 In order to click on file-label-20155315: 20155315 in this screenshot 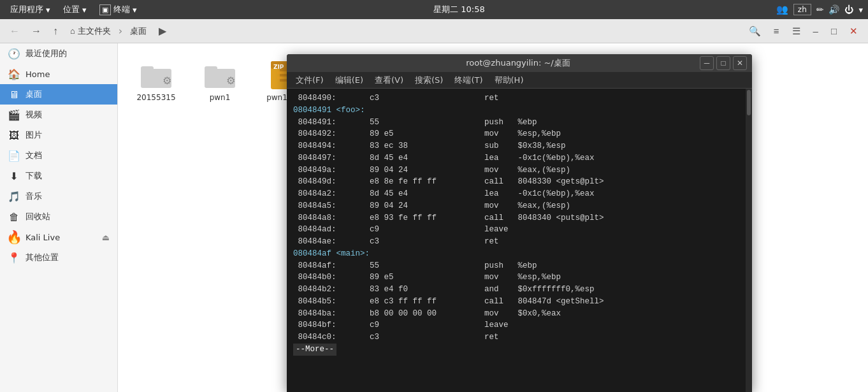, I will do `click(156, 98)`.